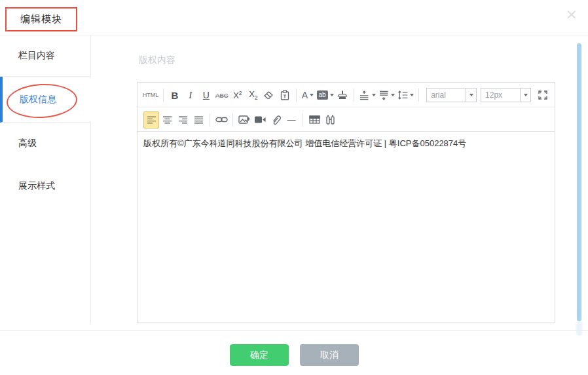  What do you see at coordinates (505, 95) in the screenshot?
I see `font-size-select: 12px` at bounding box center [505, 95].